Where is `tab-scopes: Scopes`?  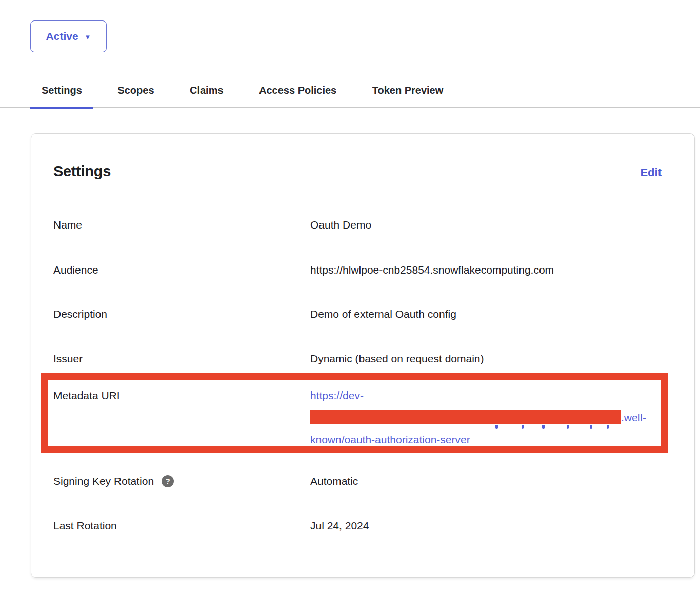 tab-scopes: Scopes is located at coordinates (135, 92).